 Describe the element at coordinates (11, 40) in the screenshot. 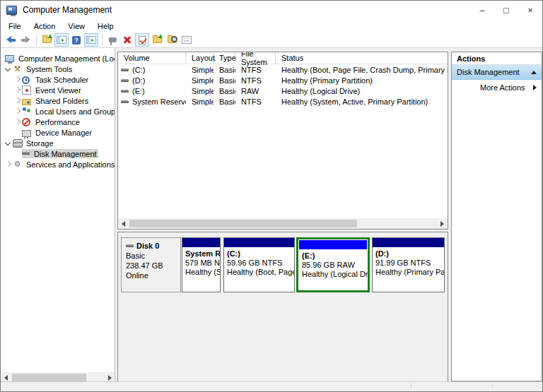

I see `back-icon` at that location.